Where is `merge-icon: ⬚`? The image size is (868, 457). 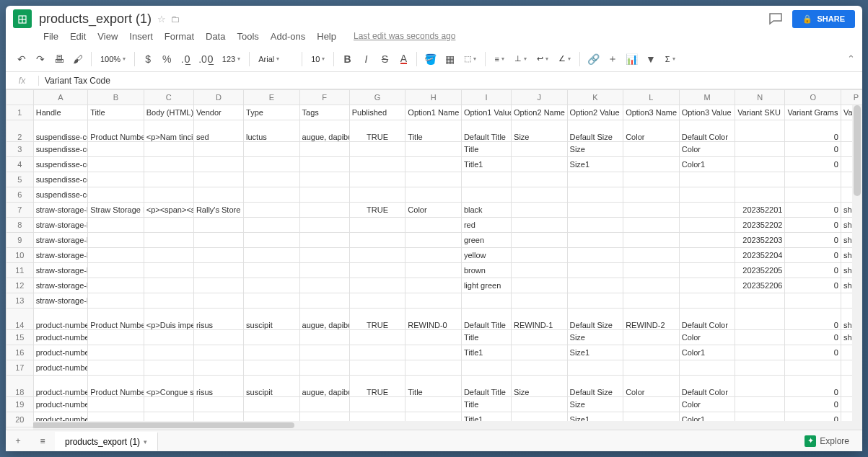 merge-icon: ⬚ is located at coordinates (470, 59).